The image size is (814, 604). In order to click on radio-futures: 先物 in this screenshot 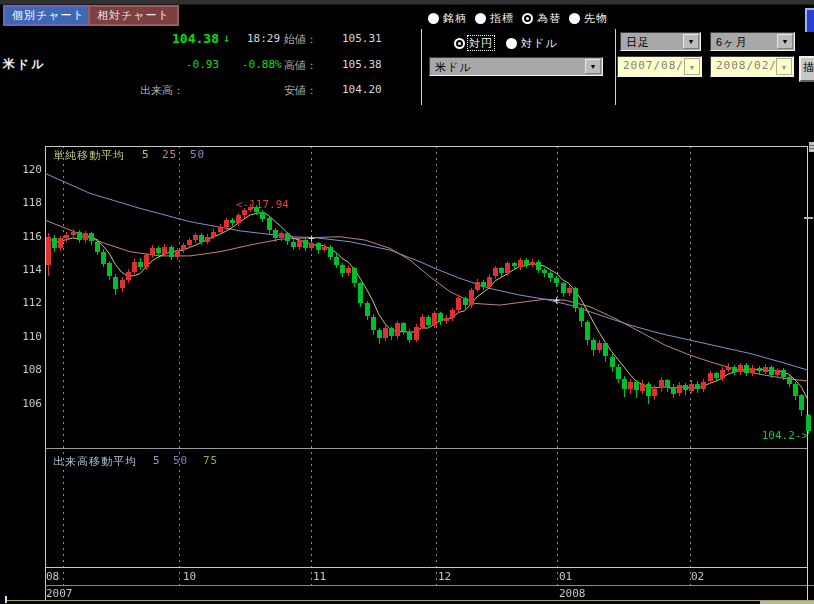, I will do `click(588, 16)`.